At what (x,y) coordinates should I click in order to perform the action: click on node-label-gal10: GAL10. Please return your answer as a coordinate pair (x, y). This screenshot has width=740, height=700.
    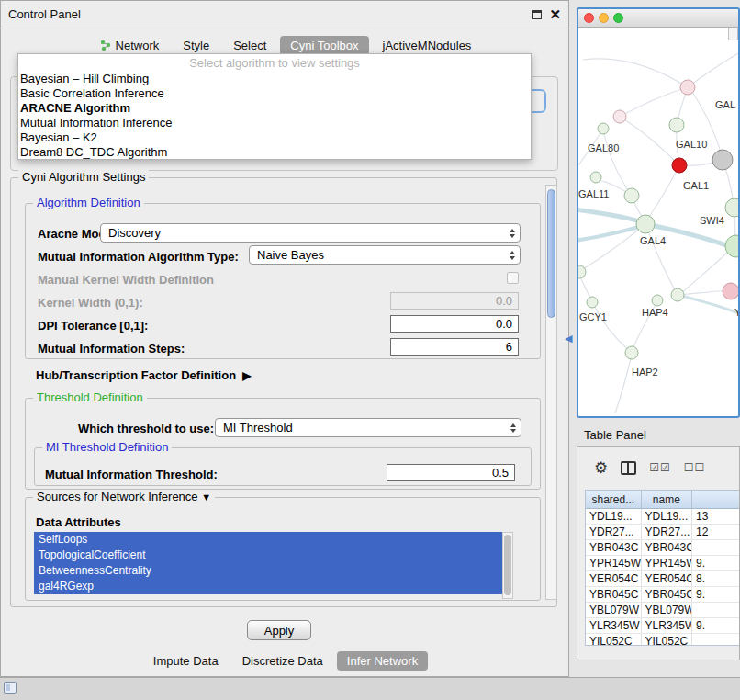
    Looking at the image, I should click on (691, 144).